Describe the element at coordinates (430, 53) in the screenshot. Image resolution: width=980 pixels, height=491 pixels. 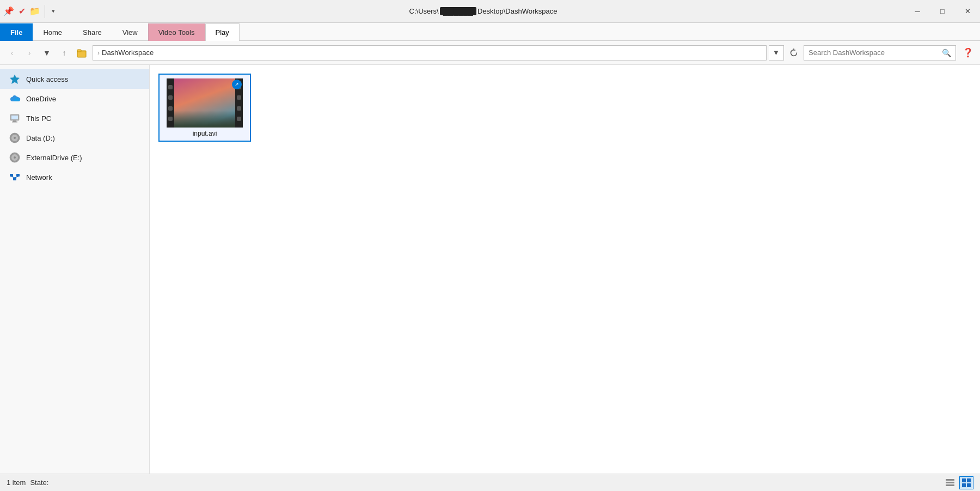
I see `address-path: › DashWorkspace` at that location.